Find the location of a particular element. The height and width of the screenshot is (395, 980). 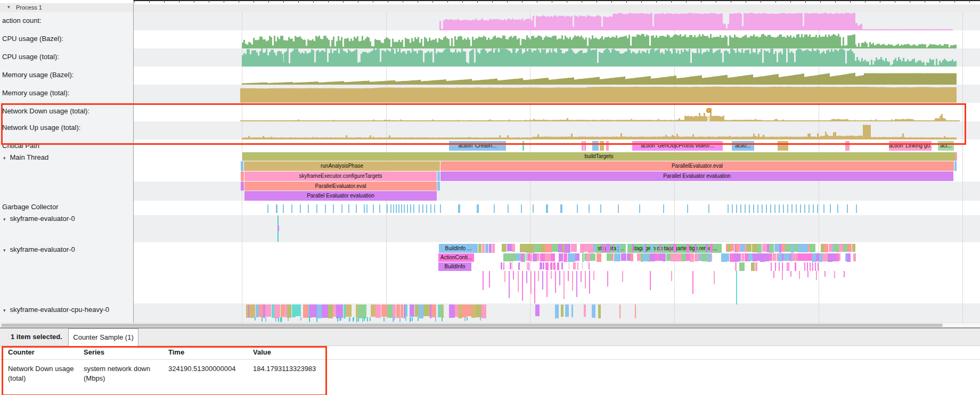

track-label-cpu-usage-bazel-: CPU usage (Bazel): is located at coordinates (33, 38).